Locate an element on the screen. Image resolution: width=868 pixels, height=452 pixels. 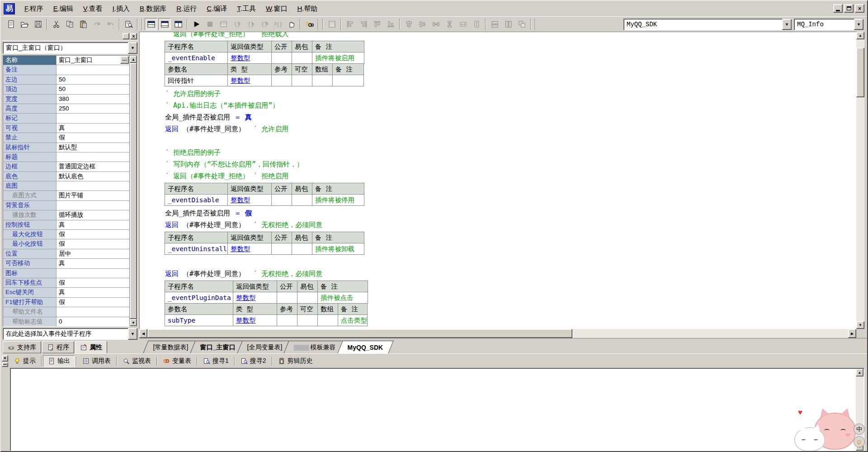
tab-属性: 属性 is located at coordinates (91, 347).